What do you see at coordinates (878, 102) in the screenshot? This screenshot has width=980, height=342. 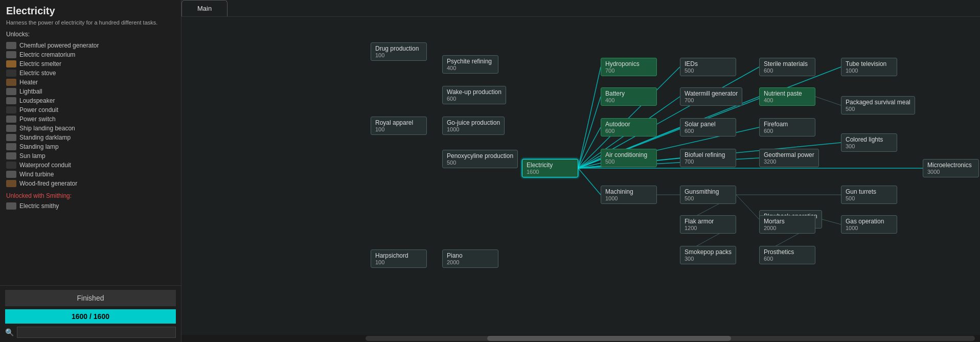 I see `tech-node-name: Packaged survival meal` at bounding box center [878, 102].